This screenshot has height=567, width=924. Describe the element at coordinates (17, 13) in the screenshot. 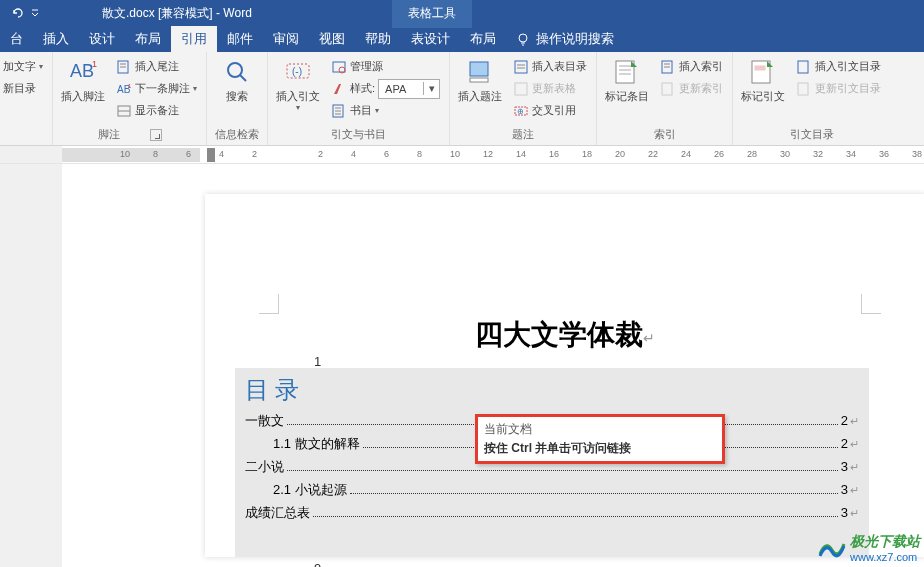

I see `undo-icon` at that location.